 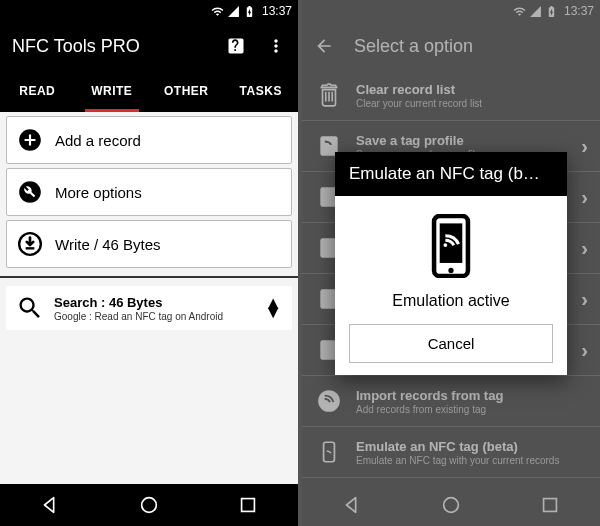 What do you see at coordinates (149, 505) in the screenshot?
I see `nav-home` at bounding box center [149, 505].